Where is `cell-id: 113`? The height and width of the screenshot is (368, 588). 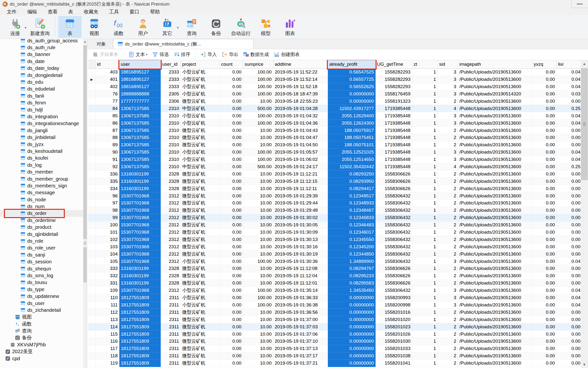
cell-id: 113 is located at coordinates (107, 320).